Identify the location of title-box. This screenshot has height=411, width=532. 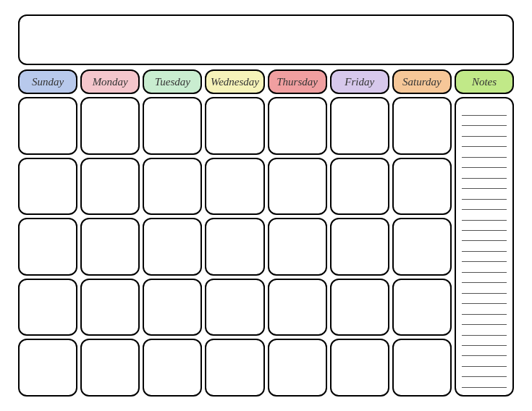
(266, 40).